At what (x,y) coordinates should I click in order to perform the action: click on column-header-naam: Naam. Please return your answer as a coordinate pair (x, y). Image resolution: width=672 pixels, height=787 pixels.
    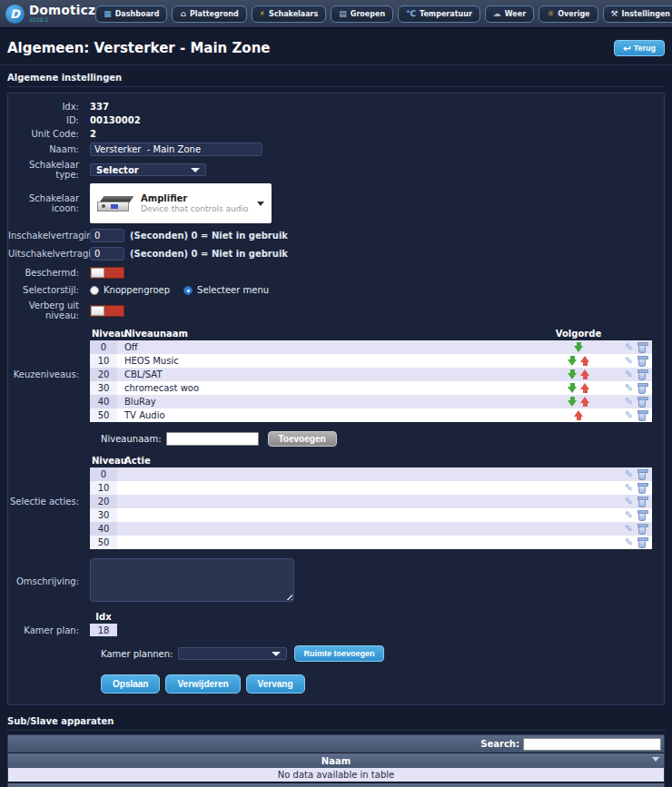
    Looking at the image, I should click on (336, 761).